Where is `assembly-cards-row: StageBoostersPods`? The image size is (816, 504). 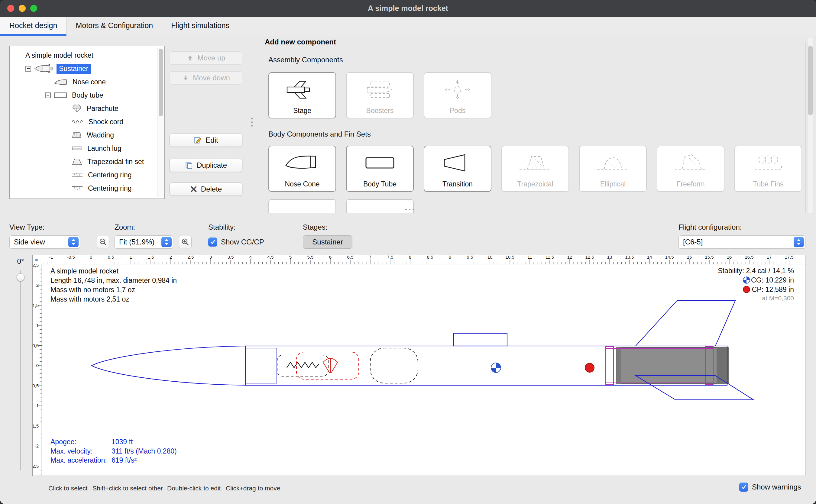
assembly-cards-row: StageBoostersPods is located at coordinates (380, 95).